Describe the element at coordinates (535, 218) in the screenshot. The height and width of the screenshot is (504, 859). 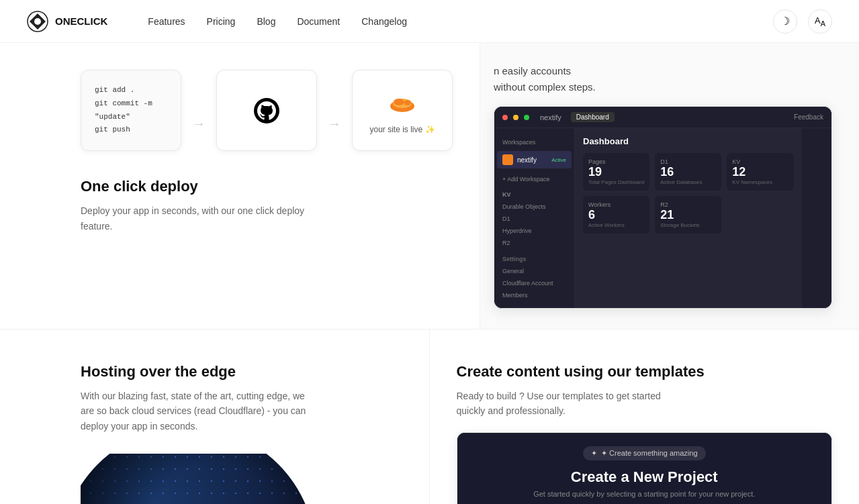
I see `dash-sidebar: Workspaces nextify Active + Add Workspac…` at that location.